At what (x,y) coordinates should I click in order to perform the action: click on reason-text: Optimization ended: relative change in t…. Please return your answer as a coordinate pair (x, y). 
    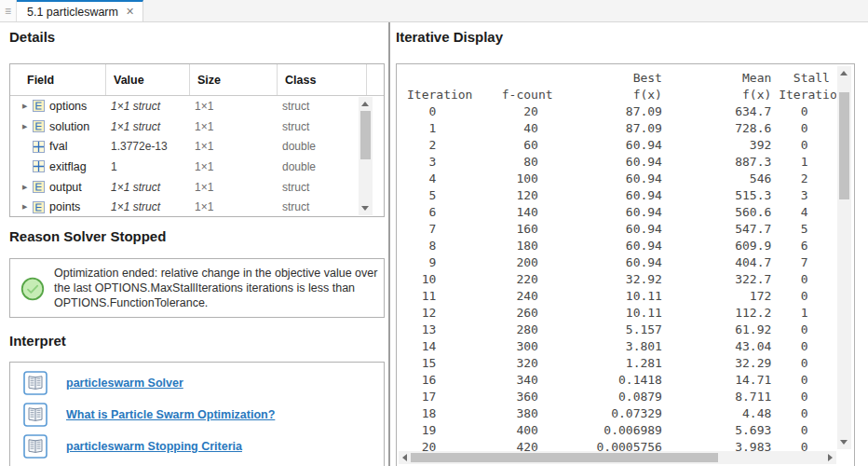
    Looking at the image, I should click on (216, 288).